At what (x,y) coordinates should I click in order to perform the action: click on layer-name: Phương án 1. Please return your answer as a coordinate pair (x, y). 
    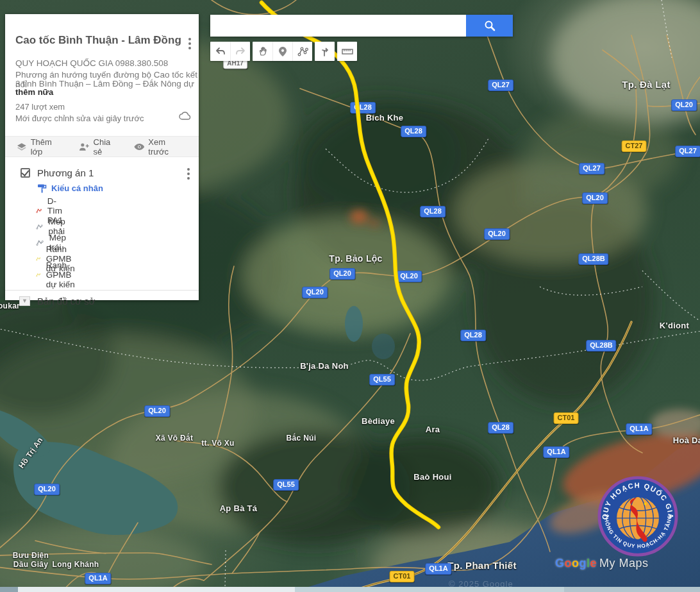
    Looking at the image, I should click on (65, 173).